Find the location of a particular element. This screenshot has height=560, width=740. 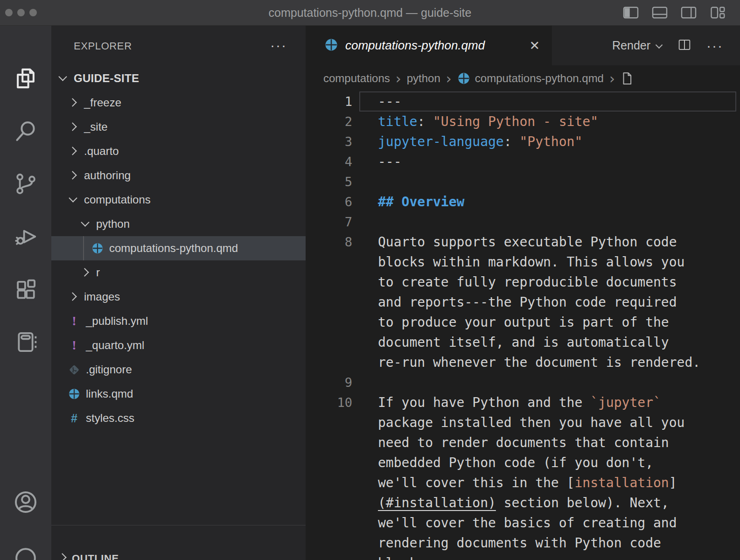

explorer-more-actions-icon: ··· is located at coordinates (279, 45).